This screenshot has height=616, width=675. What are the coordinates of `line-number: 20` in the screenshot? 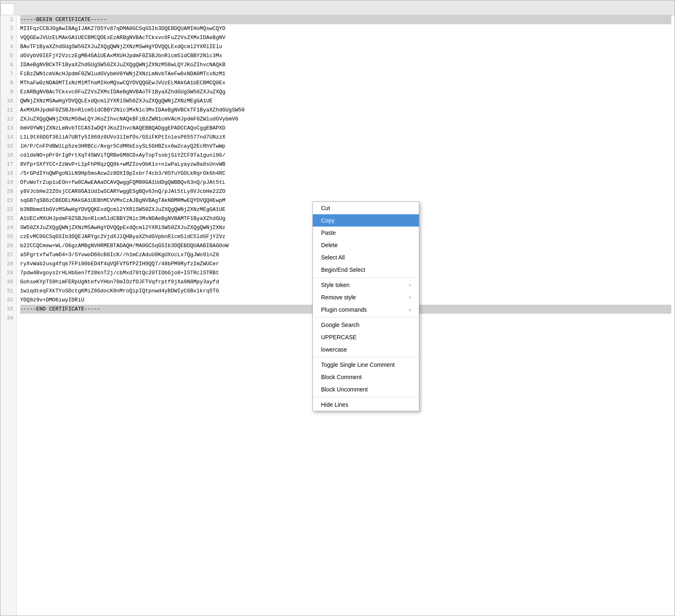 It's located at (8, 192).